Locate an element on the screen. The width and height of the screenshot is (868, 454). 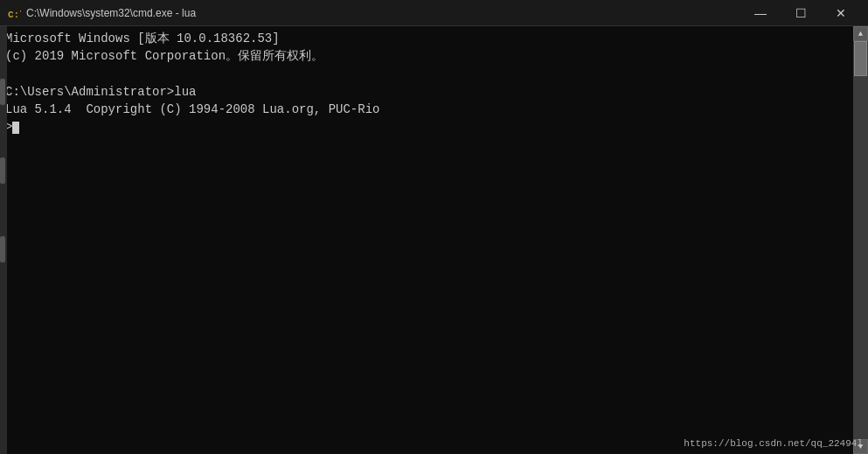
maximize-button: ☐ is located at coordinates (801, 13).